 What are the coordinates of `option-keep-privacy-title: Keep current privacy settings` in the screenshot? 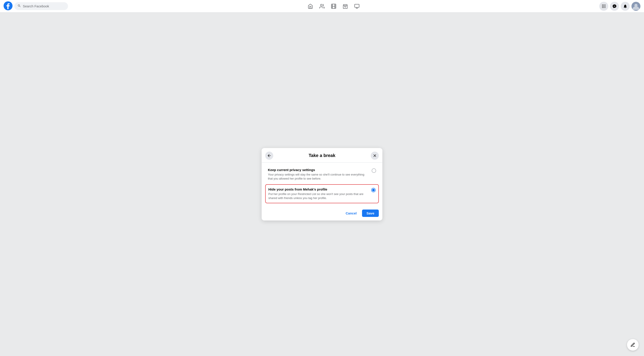 It's located at (318, 170).